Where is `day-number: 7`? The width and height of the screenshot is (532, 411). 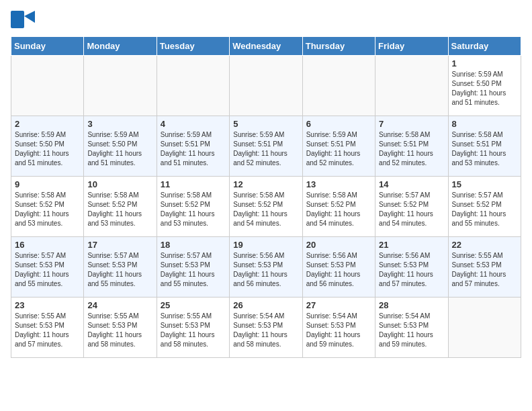 day-number: 7 is located at coordinates (411, 124).